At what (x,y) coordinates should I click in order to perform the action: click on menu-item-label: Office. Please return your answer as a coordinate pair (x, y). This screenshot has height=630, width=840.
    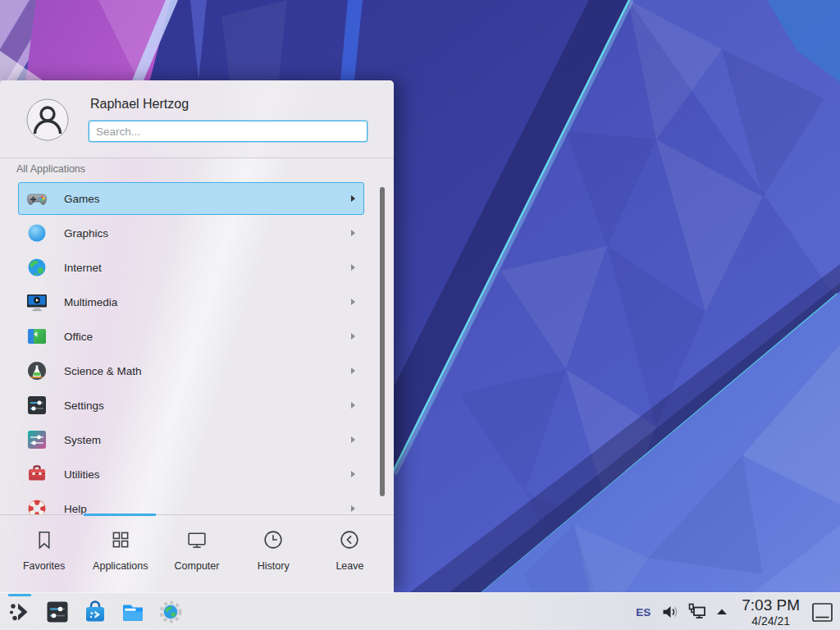
    Looking at the image, I should click on (79, 336).